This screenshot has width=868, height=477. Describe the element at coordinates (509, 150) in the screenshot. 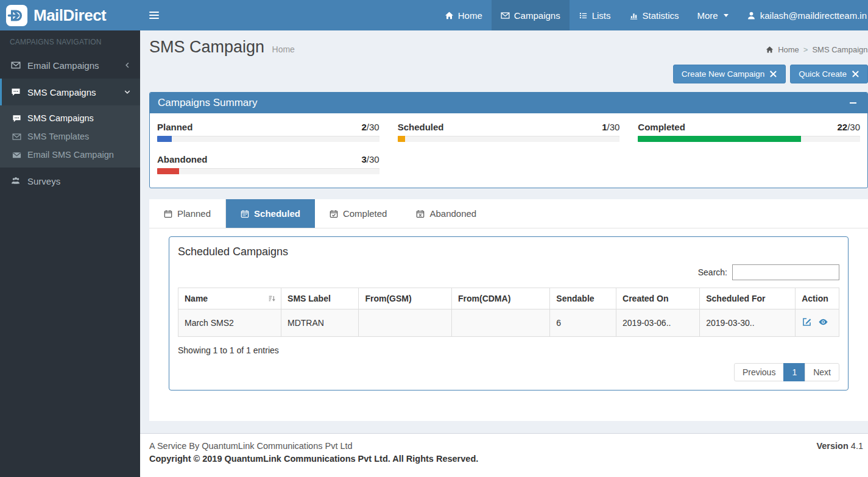

I see `campaigns-summary-body: Planned 2/30 Scheduled 1/30 Completed 22…` at that location.